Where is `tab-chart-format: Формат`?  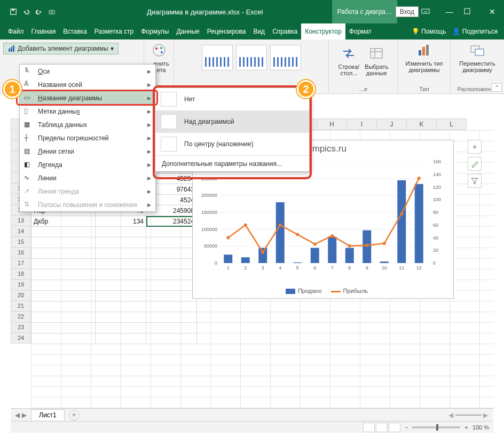
tab-chart-format: Формат is located at coordinates (361, 31).